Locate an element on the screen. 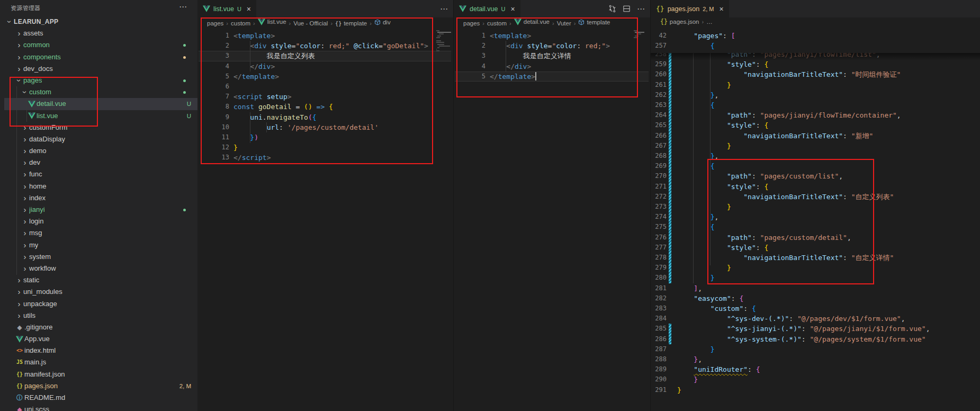 The width and height of the screenshot is (980, 411). vue-icon is located at coordinates (463, 8).